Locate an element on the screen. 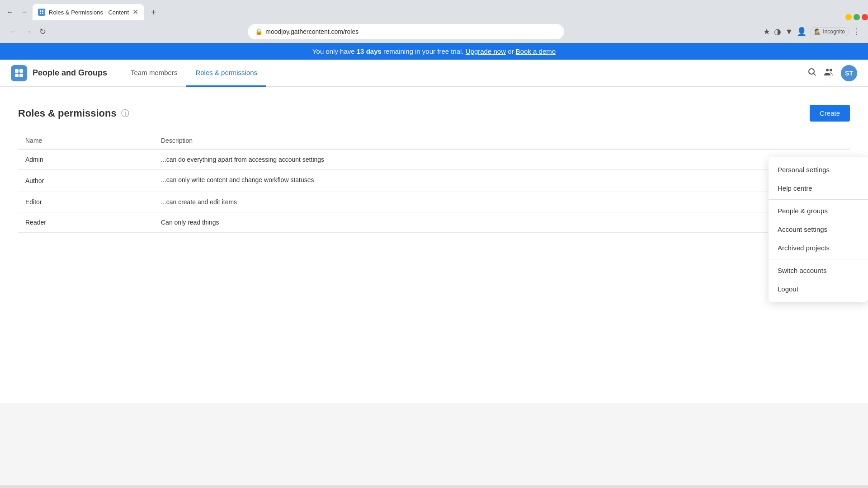 The height and width of the screenshot is (488, 868). table-row: Admin ...can do everything apart from ac… is located at coordinates (434, 160).